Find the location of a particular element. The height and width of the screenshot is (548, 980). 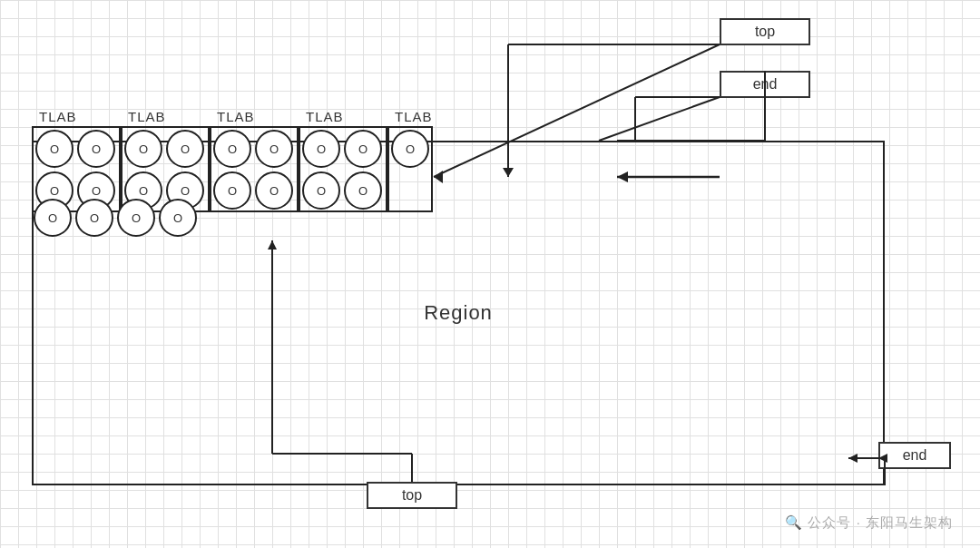

tlab-box-4: O O O O is located at coordinates (343, 169).